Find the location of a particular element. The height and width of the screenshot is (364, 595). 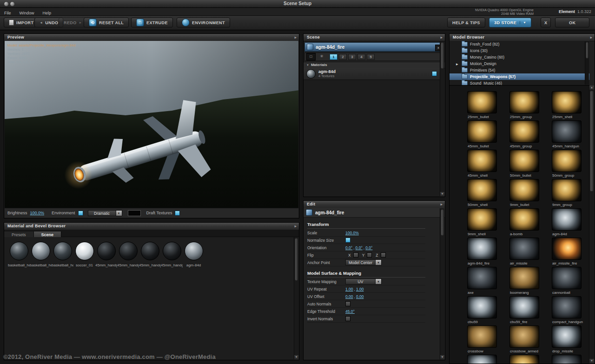

model-item-a-bomb: a-bomb is located at coordinates (524, 223).